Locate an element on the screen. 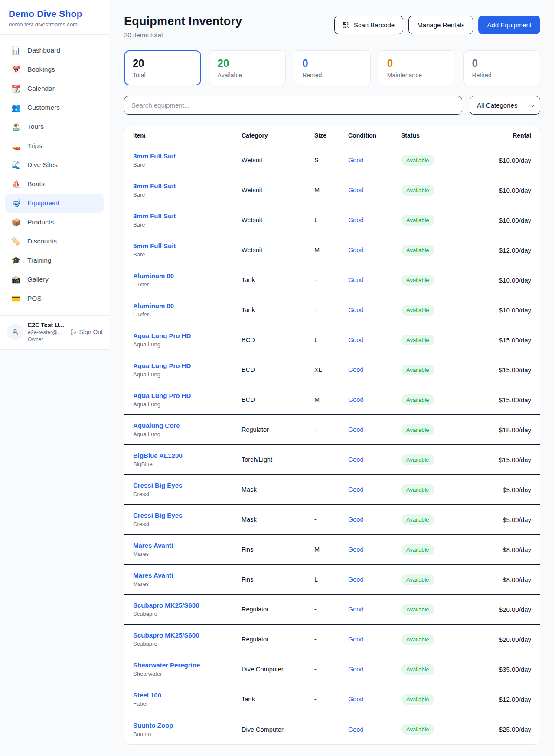 The height and width of the screenshot is (756, 555). table-row: Scubapro MK25/S600 Scubapro Regulator - … is located at coordinates (332, 609).